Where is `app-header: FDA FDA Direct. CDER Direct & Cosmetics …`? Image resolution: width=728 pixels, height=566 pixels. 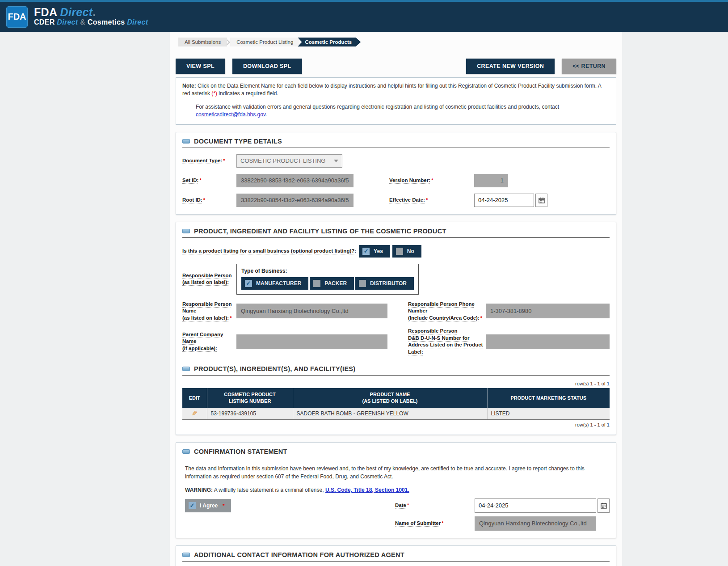 app-header: FDA FDA Direct. CDER Direct & Cosmetics … is located at coordinates (364, 17).